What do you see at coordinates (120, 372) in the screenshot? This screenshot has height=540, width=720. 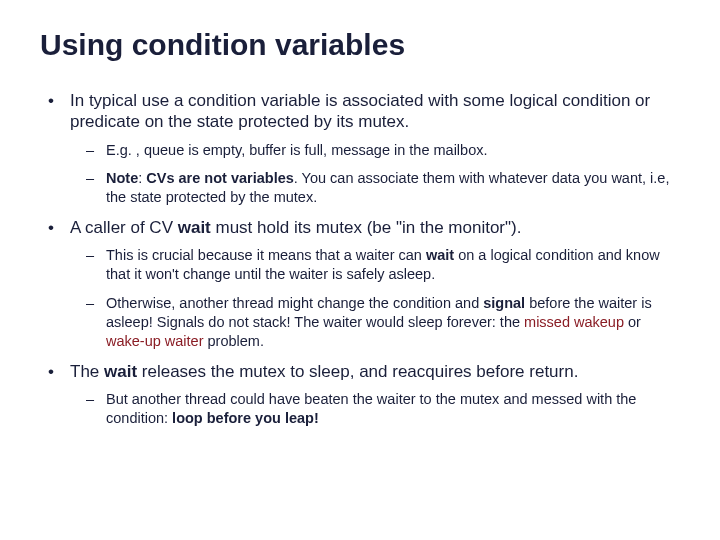 I see `wait-bold-3: wait` at bounding box center [120, 372].